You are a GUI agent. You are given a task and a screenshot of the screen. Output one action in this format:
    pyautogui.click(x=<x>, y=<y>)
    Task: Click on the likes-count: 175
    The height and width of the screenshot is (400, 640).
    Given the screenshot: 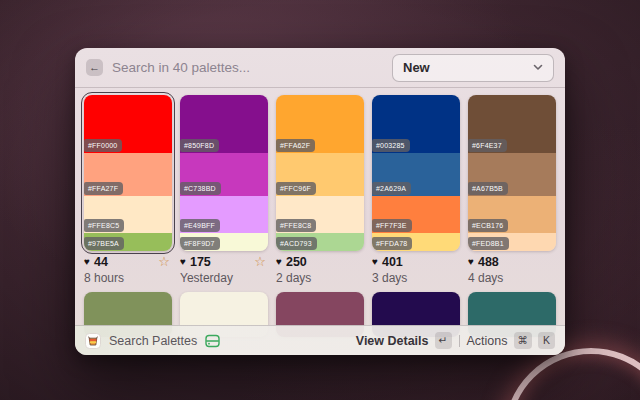 What is the action you would take?
    pyautogui.click(x=200, y=262)
    